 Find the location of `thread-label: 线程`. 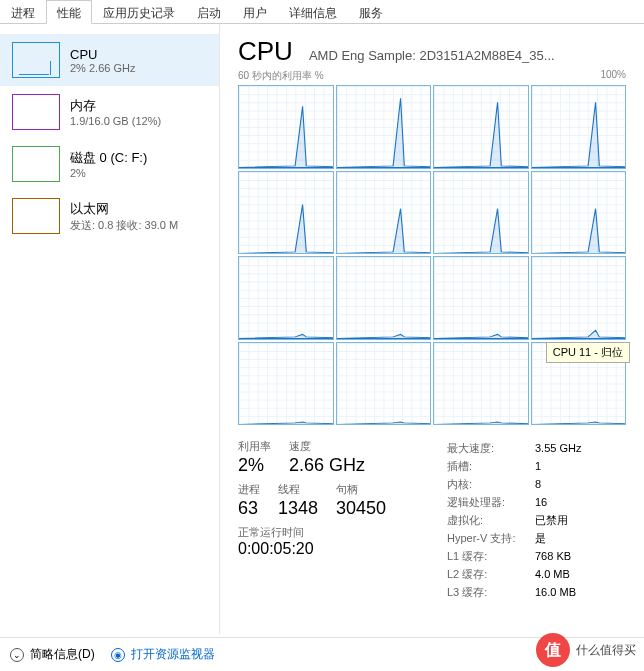

thread-label: 线程 is located at coordinates (298, 490).